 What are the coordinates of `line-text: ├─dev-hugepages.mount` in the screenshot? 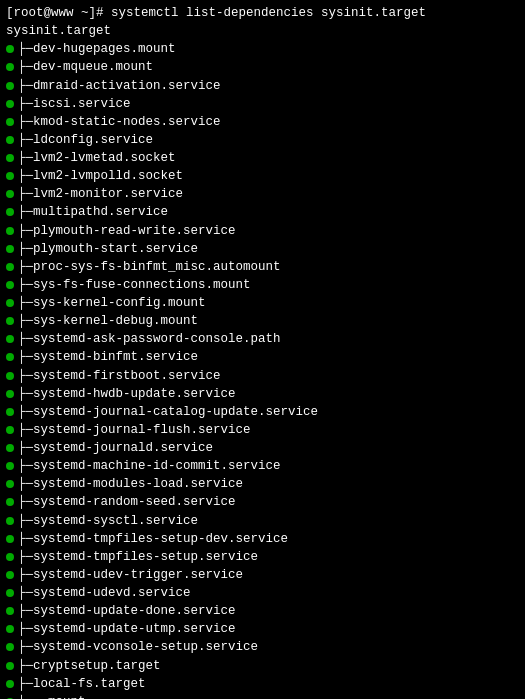 It's located at (97, 49).